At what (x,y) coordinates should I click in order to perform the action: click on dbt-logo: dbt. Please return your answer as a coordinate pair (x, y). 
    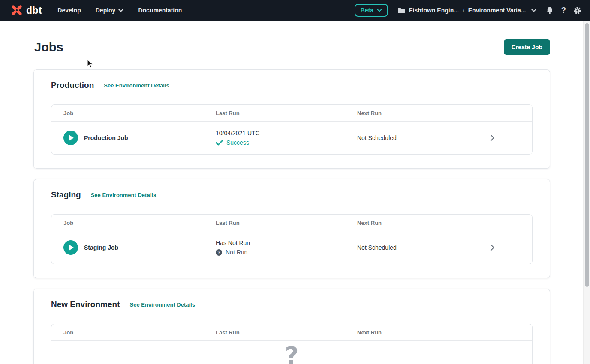
    Looking at the image, I should click on (26, 10).